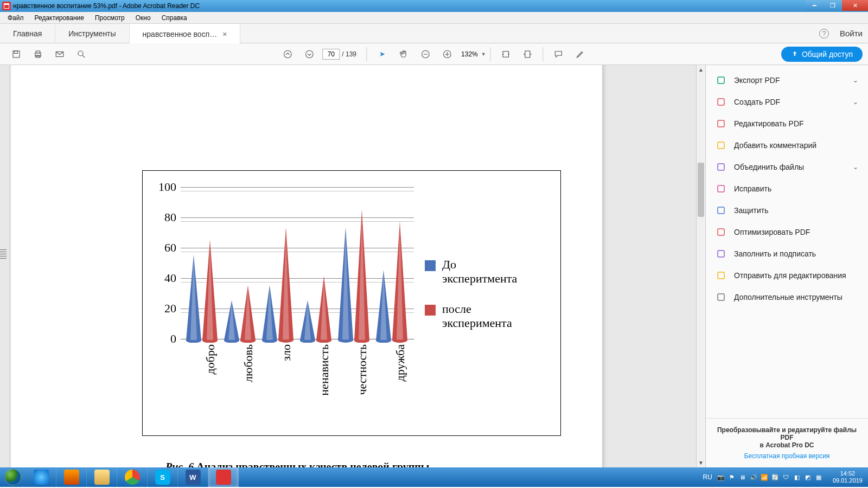 The image size is (868, 488). What do you see at coordinates (13, 477) in the screenshot?
I see `windows-logo-icon` at bounding box center [13, 477].